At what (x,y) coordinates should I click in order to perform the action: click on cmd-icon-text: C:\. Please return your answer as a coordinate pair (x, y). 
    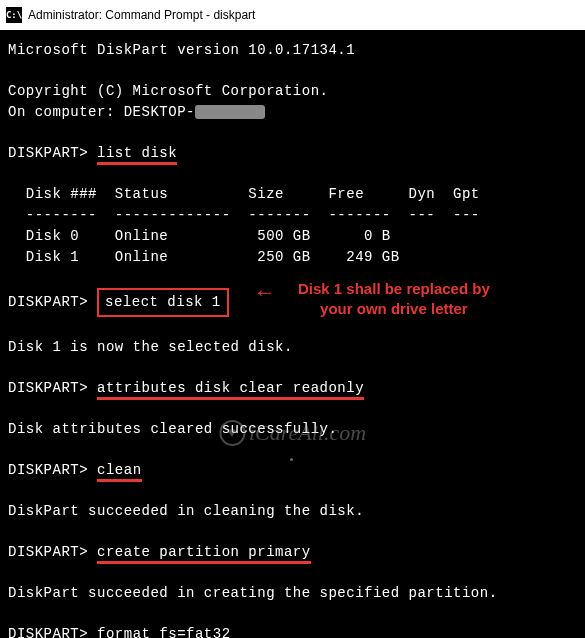
    Looking at the image, I should click on (14, 15).